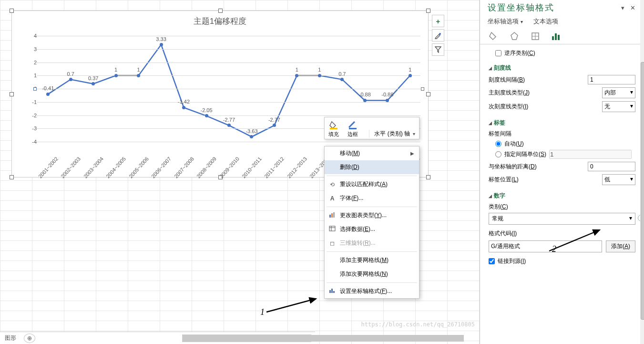 The image size is (644, 344). Describe the element at coordinates (438, 21) in the screenshot. I see `chart-elements-button: +` at that location.